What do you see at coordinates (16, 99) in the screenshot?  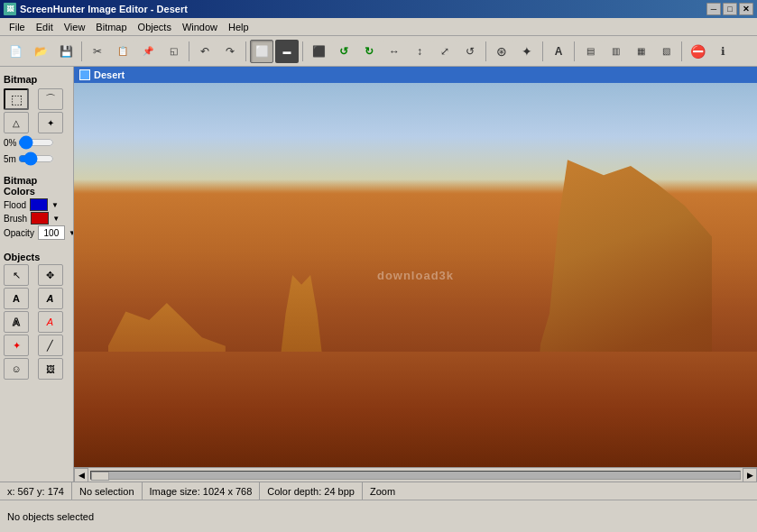 I see `rect-select-tool: ⬚` at bounding box center [16, 99].